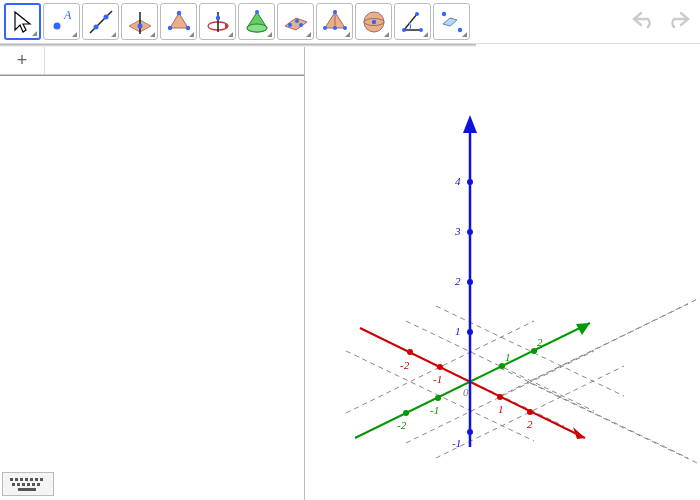 The image size is (700, 500). Describe the element at coordinates (508, 357) in the screenshot. I see `y-tick-1: 1` at that location.